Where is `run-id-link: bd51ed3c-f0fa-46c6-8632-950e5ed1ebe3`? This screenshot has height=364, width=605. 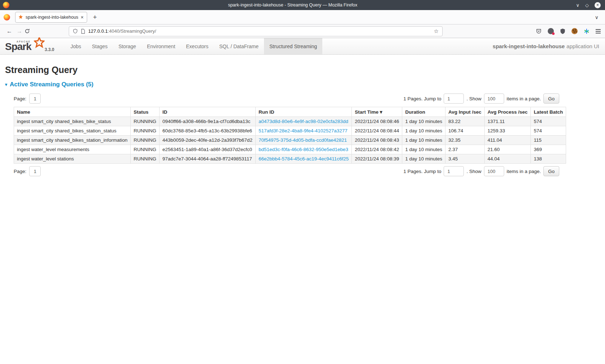 run-id-link: bd51ed3c-f0fa-46c6-8632-950e5ed1ebe3 is located at coordinates (303, 150).